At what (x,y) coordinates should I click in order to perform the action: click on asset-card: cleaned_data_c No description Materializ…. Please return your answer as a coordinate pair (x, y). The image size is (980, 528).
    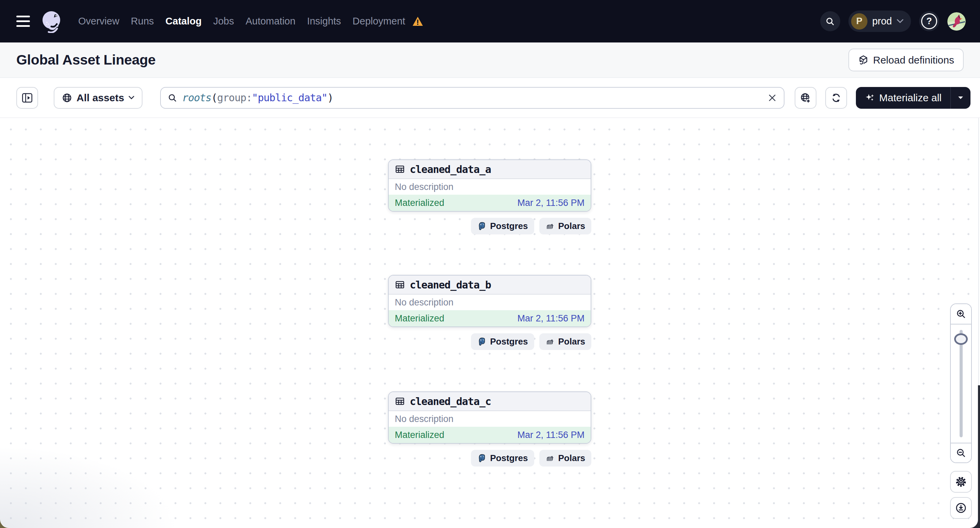
    Looking at the image, I should click on (490, 417).